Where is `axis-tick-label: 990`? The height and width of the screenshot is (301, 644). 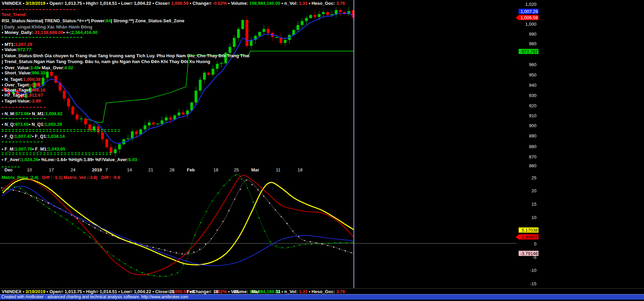
axis-tick-label: 990 is located at coordinates (528, 34).